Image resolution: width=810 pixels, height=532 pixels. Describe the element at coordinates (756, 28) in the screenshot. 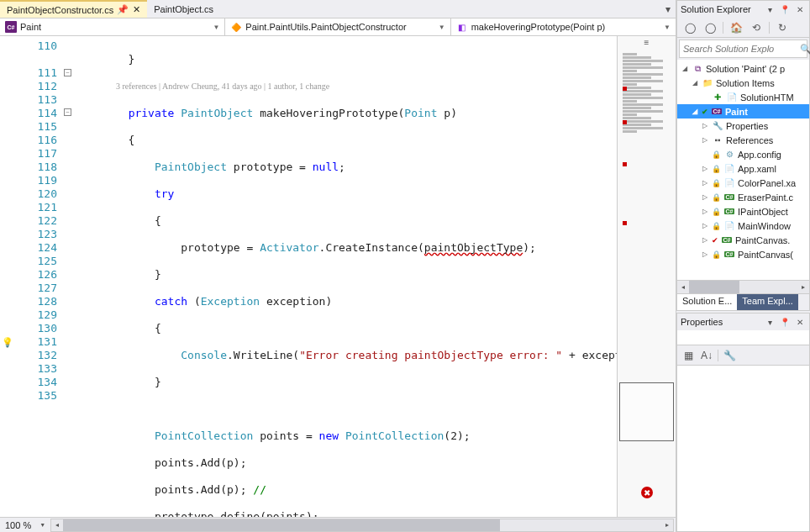

I see `sync-icon: ⟲` at that location.